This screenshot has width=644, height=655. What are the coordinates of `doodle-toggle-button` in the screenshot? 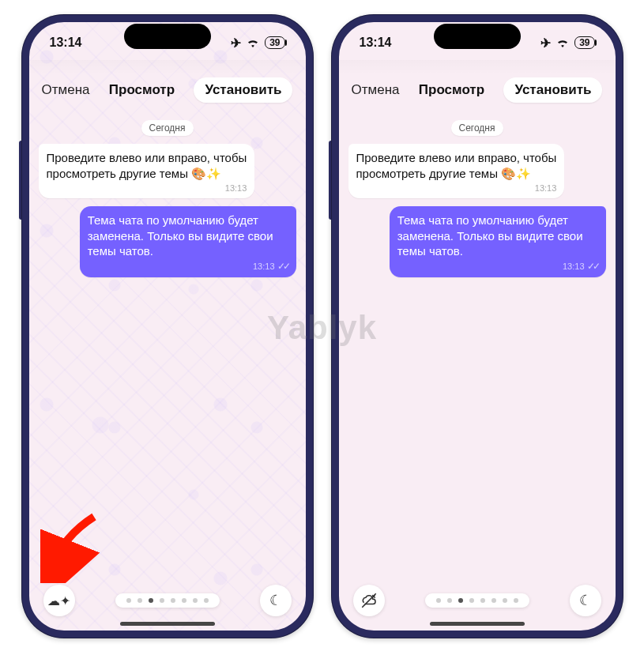 It's located at (369, 600).